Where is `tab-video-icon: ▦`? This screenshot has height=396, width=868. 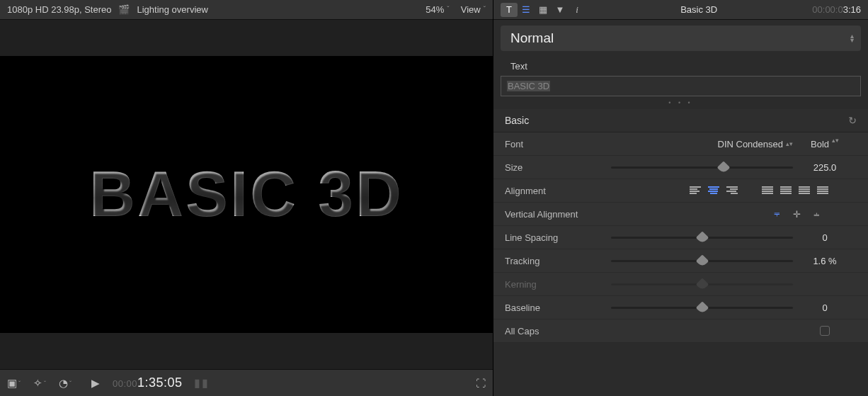 tab-video-icon: ▦ is located at coordinates (543, 10).